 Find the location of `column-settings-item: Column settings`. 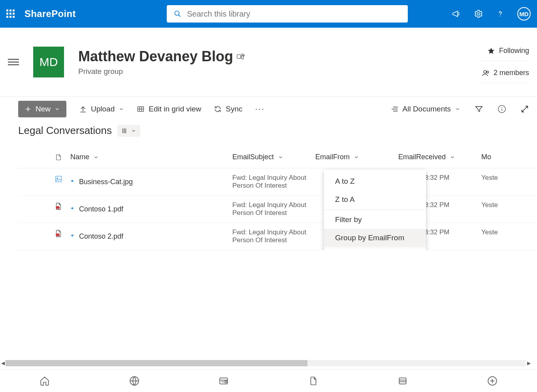

column-settings-item: Column settings is located at coordinates (375, 250).